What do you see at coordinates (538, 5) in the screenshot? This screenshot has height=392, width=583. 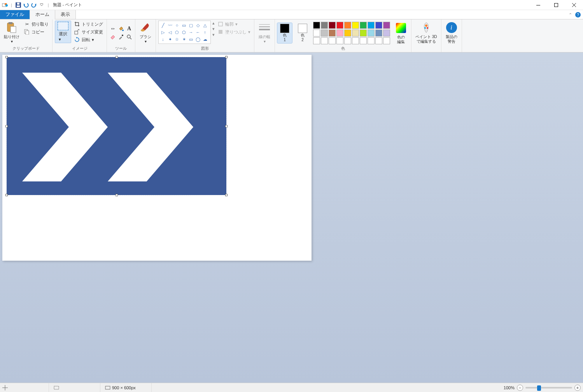 I see `minimize-button` at bounding box center [538, 5].